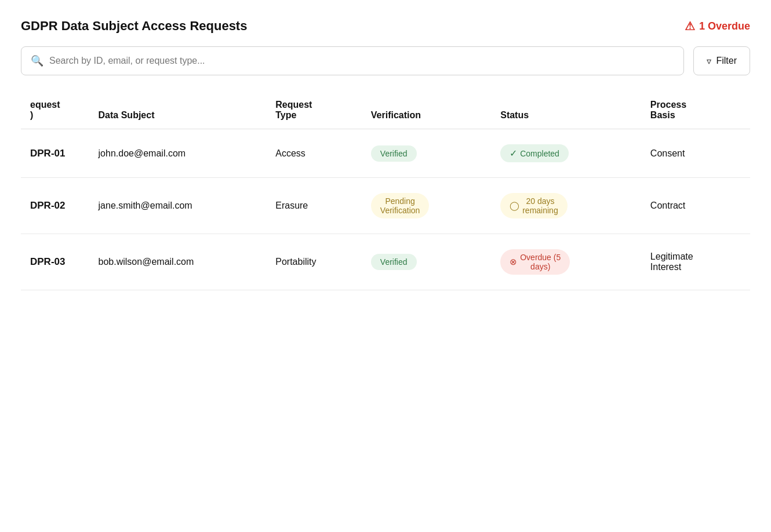 The width and height of the screenshot is (771, 532). What do you see at coordinates (178, 111) in the screenshot?
I see `col-header-subject: Data Subject` at bounding box center [178, 111].